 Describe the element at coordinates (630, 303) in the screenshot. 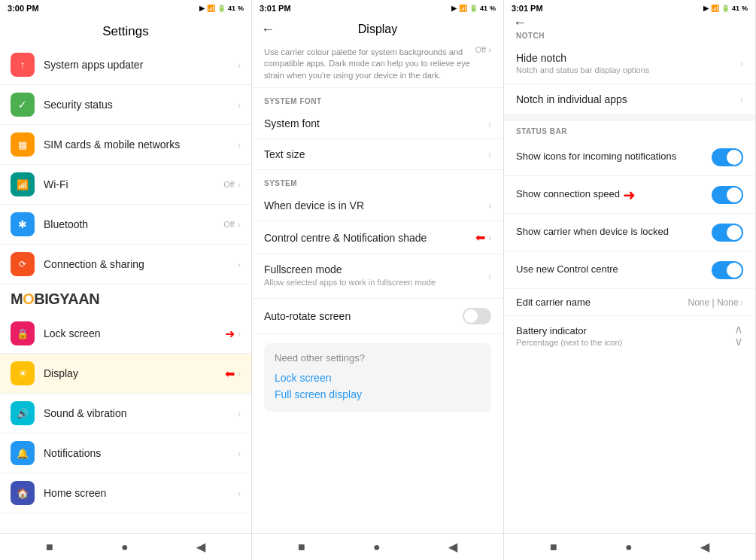

I see `edit-carrier-item: Edit carrier name None | None ›` at that location.